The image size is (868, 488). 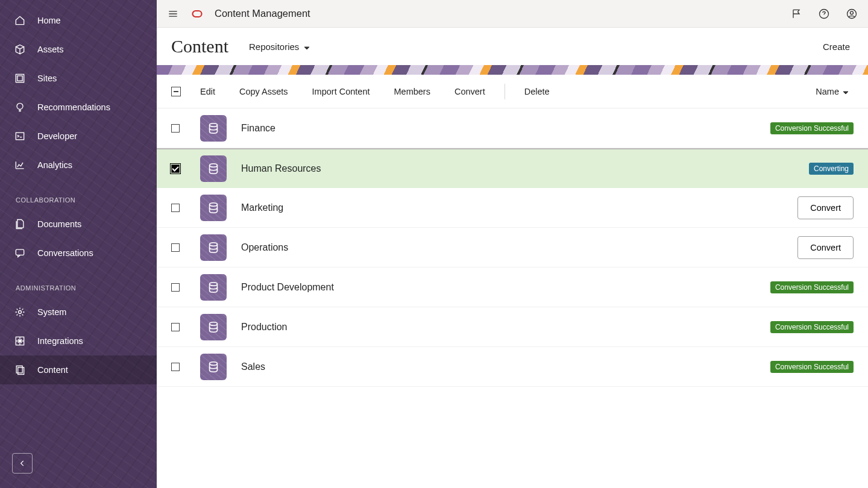 What do you see at coordinates (263, 13) in the screenshot?
I see `app-title: Content Management` at bounding box center [263, 13].